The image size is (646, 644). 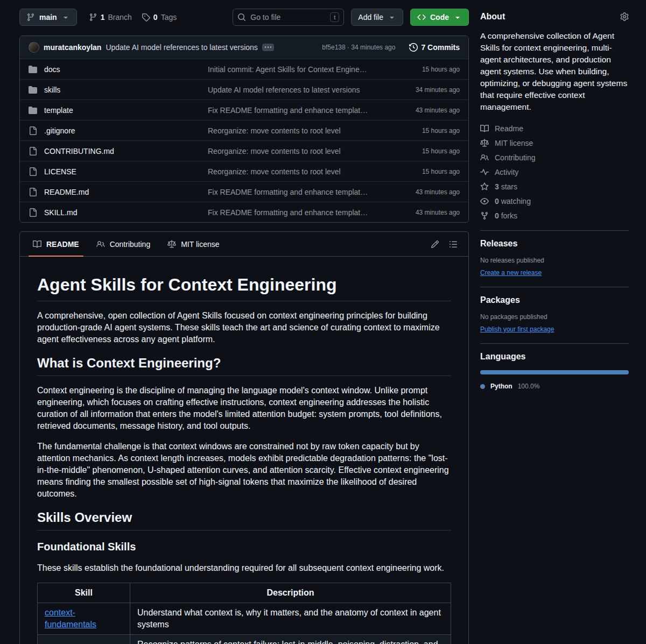 What do you see at coordinates (447, 244) in the screenshot?
I see `readme-actions` at bounding box center [447, 244].